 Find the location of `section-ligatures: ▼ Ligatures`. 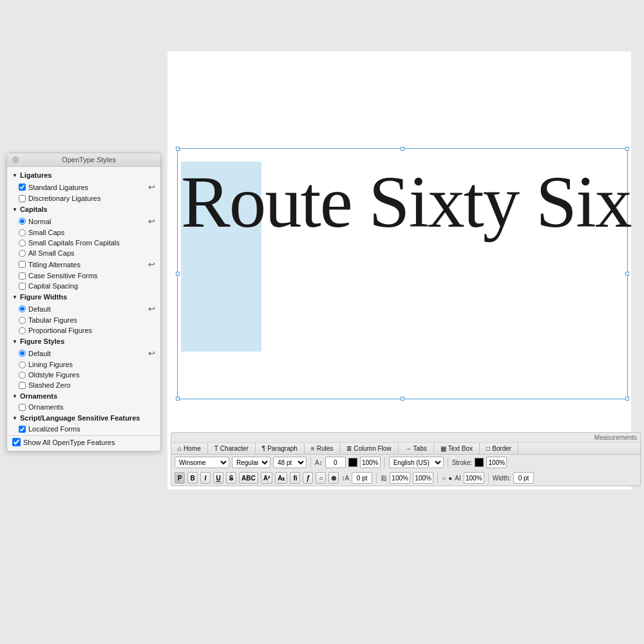

section-ligatures: ▼ Ligatures is located at coordinates (84, 175).